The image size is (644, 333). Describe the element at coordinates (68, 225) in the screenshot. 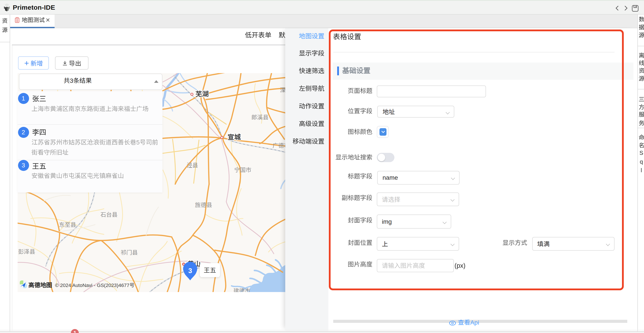

I see `svg-text: 东至县` at that location.